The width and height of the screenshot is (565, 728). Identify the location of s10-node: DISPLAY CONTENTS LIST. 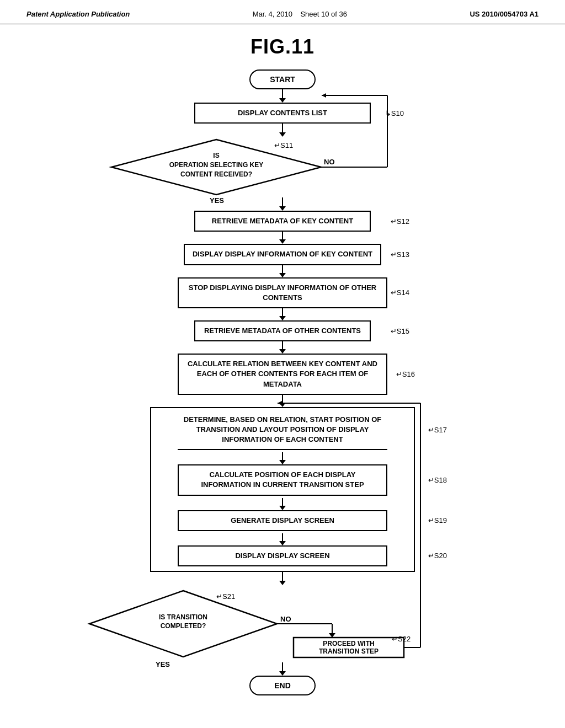
(282, 113).